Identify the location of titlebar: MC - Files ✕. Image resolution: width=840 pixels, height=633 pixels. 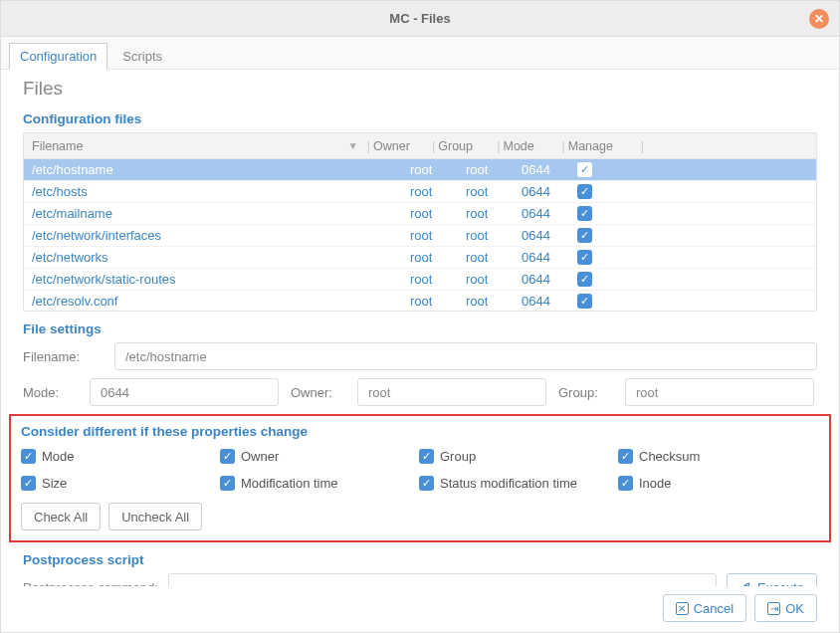
(420, 19).